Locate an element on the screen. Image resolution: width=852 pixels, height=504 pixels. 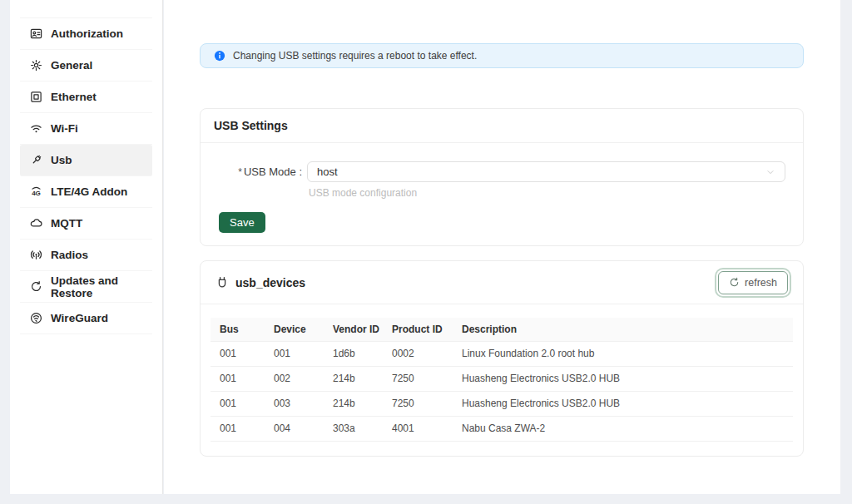
table-body: 0010011d6b0002Linux Foundation 2.0 root … is located at coordinates (502, 391).